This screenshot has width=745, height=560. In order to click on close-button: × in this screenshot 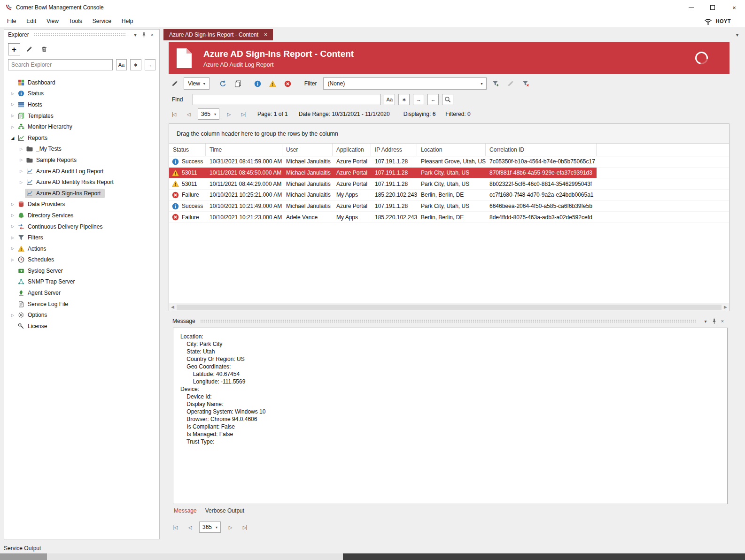, I will do `click(734, 8)`.